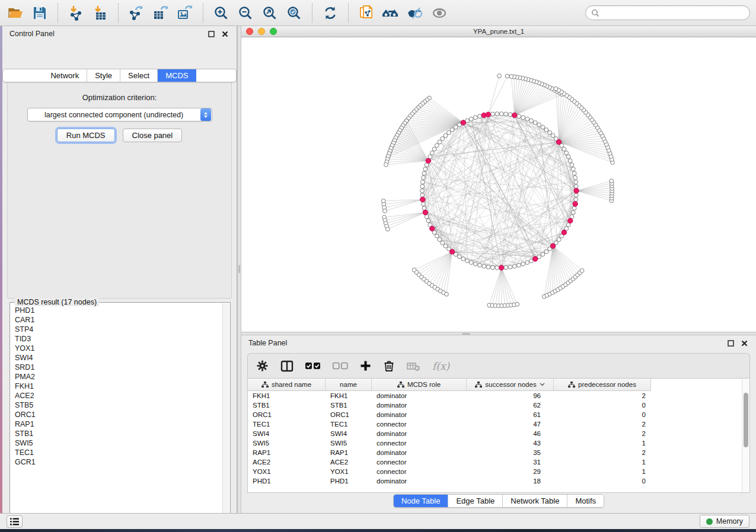 This screenshot has height=532, width=756. What do you see at coordinates (510, 472) in the screenshot?
I see `table-cell: 29` at bounding box center [510, 472].